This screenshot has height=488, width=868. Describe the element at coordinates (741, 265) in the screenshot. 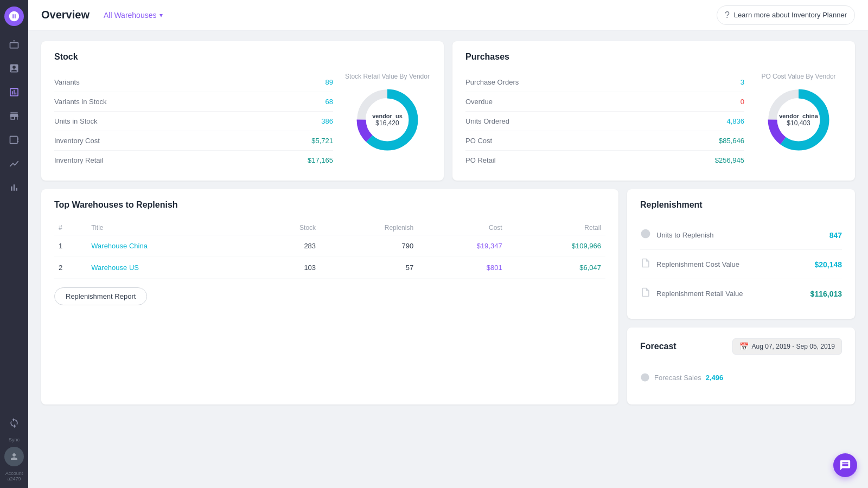

I see `replenish-cost-row: Replenishment Cost Value $20,148` at that location.